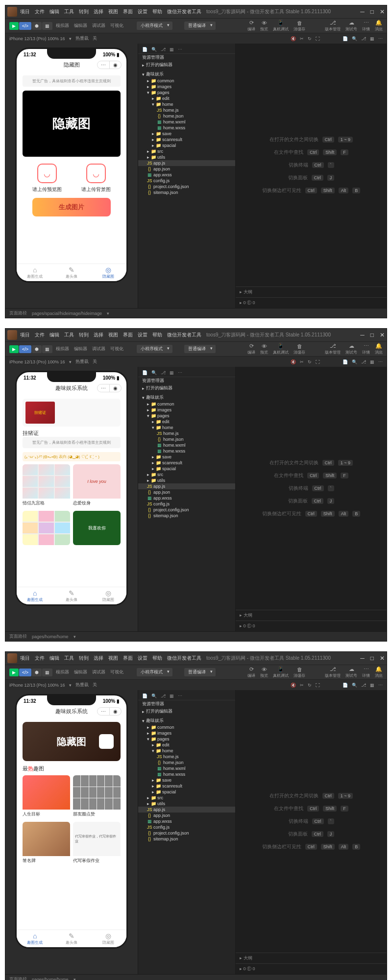 The height and width of the screenshot is (980, 392). I want to click on capsule-close-icon: ◉, so click(116, 711).